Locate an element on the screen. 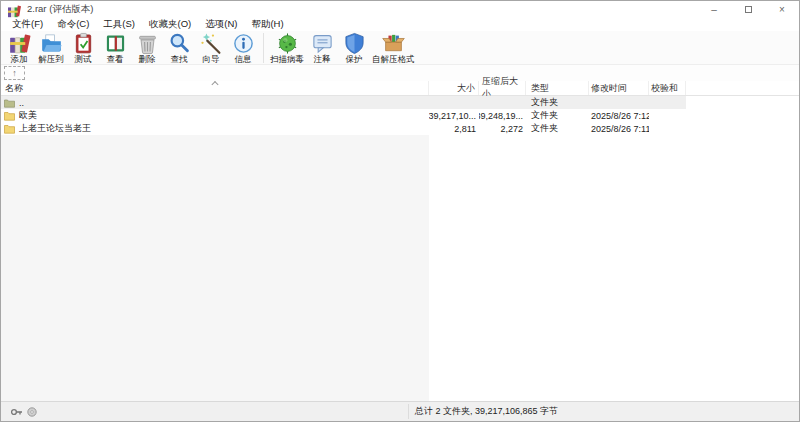 The height and width of the screenshot is (422, 800). statusbar-total: 总计 2 文件夹, 39,217,106,865 字节 is located at coordinates (486, 412).